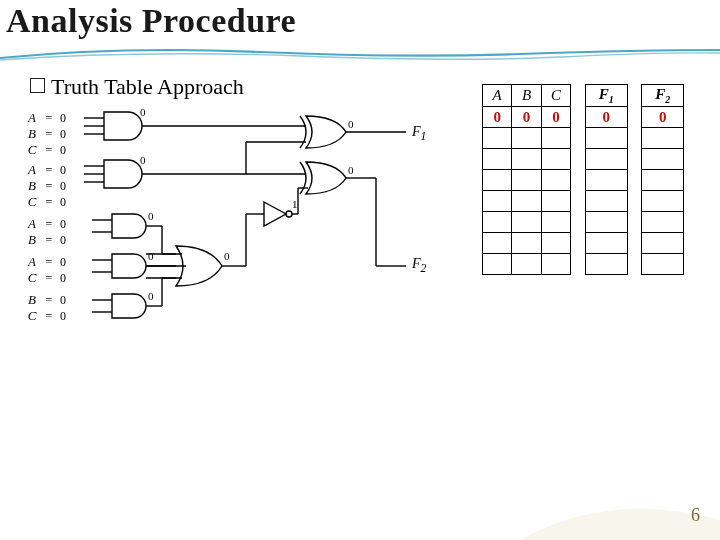 The image size is (720, 540). I want to click on xor2-output-value: 0, so click(351, 170).